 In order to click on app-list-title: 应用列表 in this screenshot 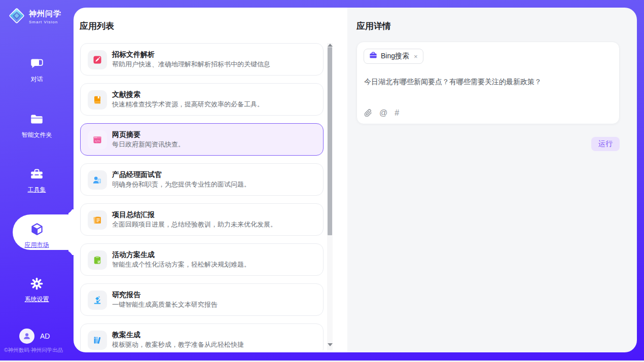, I will do `click(97, 26)`.